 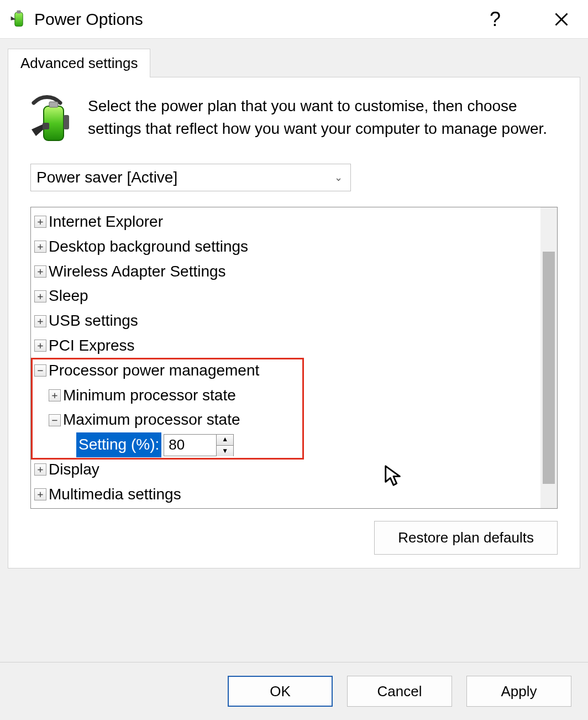 What do you see at coordinates (286, 494) in the screenshot?
I see `tree-item-multimedia: + Multimedia settings` at bounding box center [286, 494].